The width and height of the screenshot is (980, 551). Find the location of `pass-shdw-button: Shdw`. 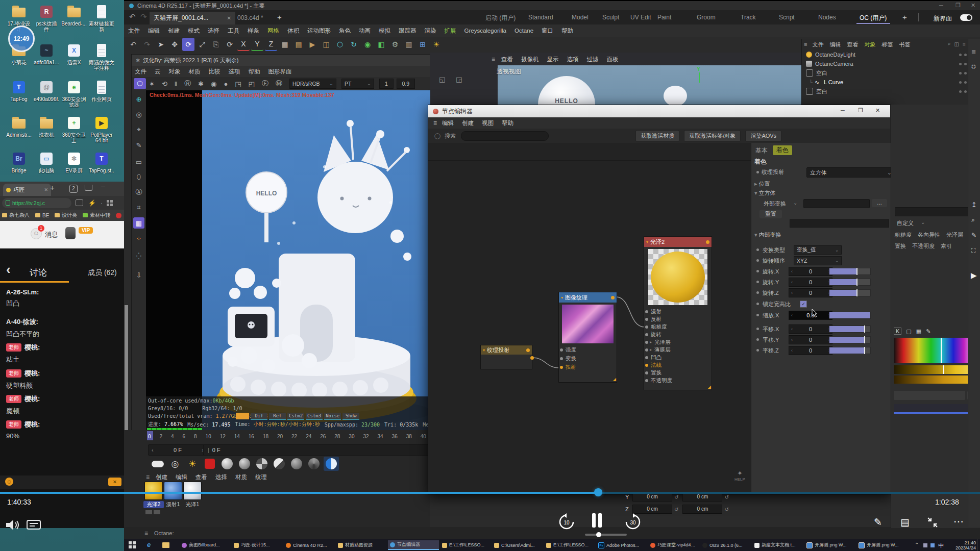

pass-shdw-button: Shdw is located at coordinates (351, 416).